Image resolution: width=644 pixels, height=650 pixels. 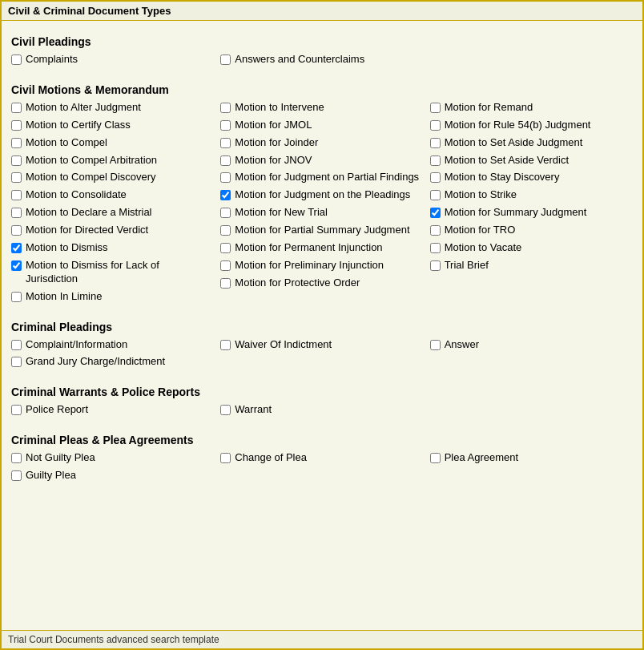 I want to click on checkbox-motion-judgment-pleadings, so click(x=226, y=196).